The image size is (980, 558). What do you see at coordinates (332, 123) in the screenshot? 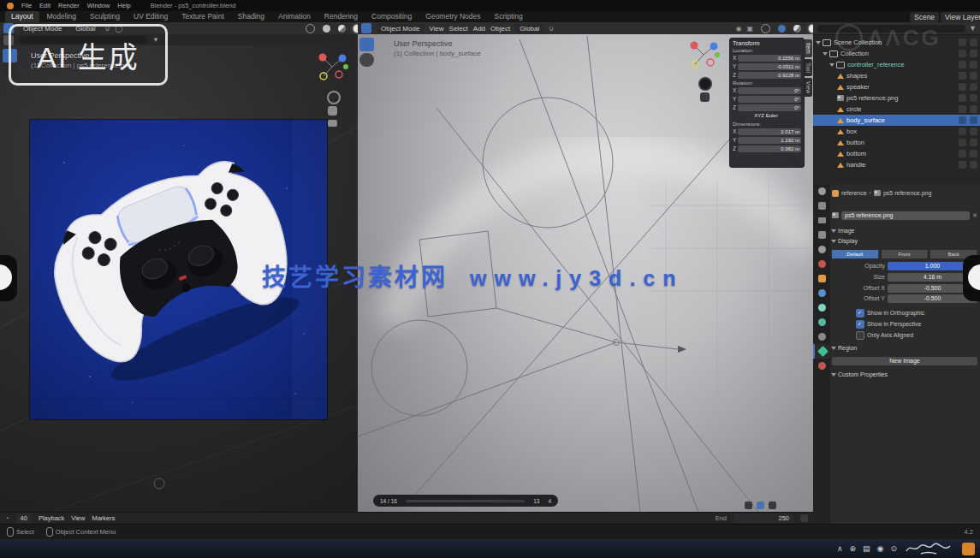
I see `camera-view-icon` at bounding box center [332, 123].